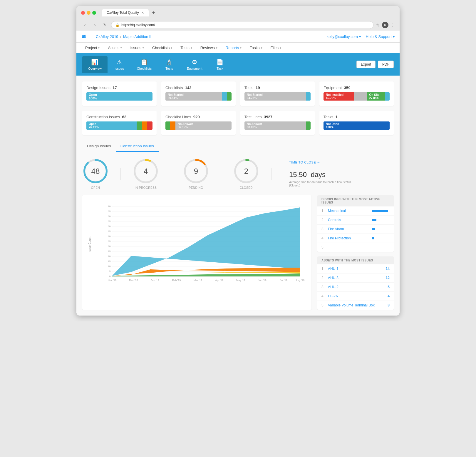 Image resolution: width=476 pixels, height=457 pixels. I want to click on design-issues-tab: Design Issues, so click(99, 146).